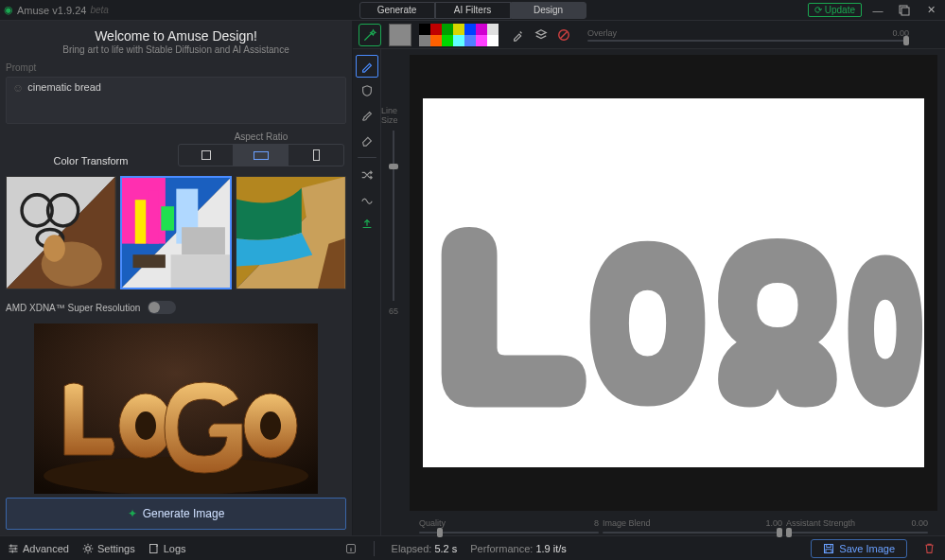 The image size is (945, 560). Describe the element at coordinates (857, 533) in the screenshot. I see `strength-slider` at that location.